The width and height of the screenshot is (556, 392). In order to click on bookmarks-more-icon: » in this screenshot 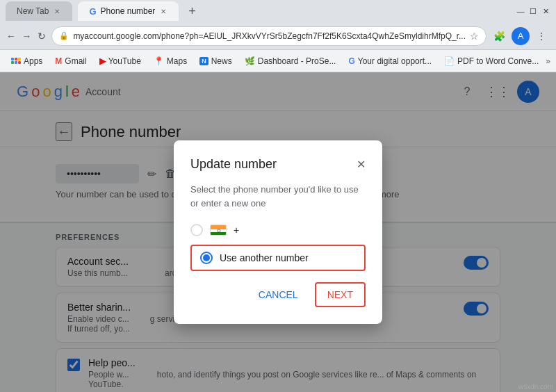, I will do `click(548, 61)`.